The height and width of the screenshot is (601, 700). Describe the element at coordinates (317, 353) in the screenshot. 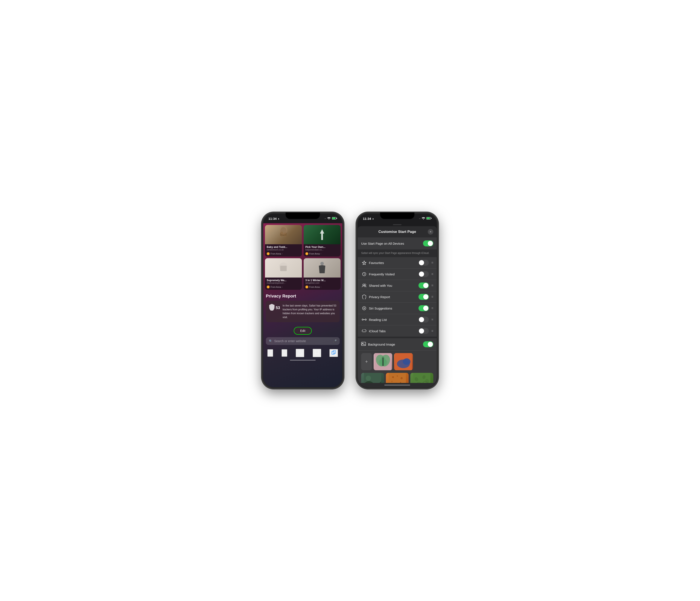

I see `bookmarks-button` at that location.